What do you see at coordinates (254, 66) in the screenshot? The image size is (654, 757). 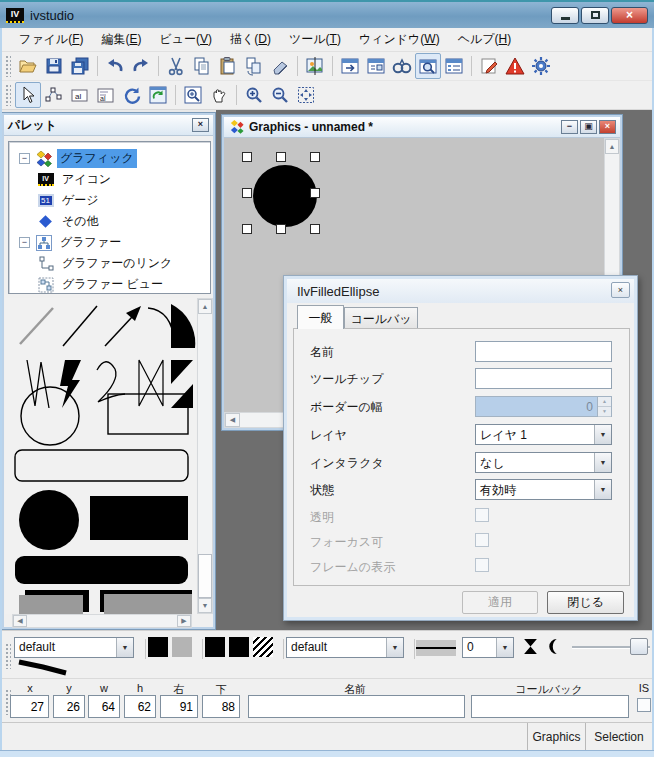 I see `duplicate-button` at bounding box center [254, 66].